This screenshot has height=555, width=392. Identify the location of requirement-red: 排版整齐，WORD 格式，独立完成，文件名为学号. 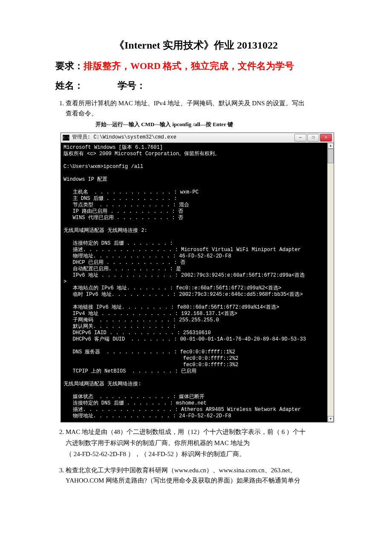
(189, 66).